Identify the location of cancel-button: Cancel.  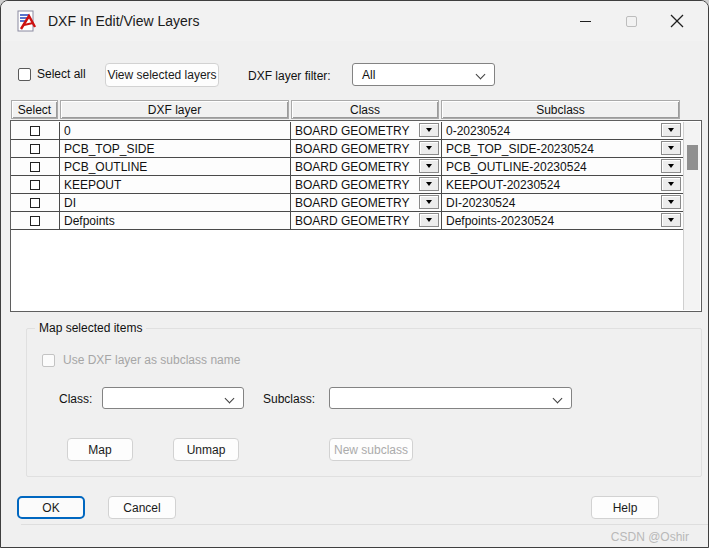
(142, 508).